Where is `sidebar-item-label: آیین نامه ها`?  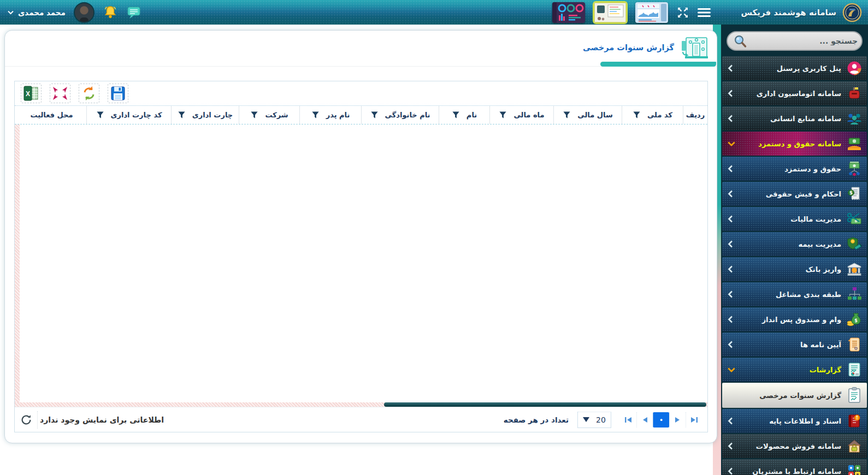
sidebar-item-label: آیین نامه ها is located at coordinates (791, 345).